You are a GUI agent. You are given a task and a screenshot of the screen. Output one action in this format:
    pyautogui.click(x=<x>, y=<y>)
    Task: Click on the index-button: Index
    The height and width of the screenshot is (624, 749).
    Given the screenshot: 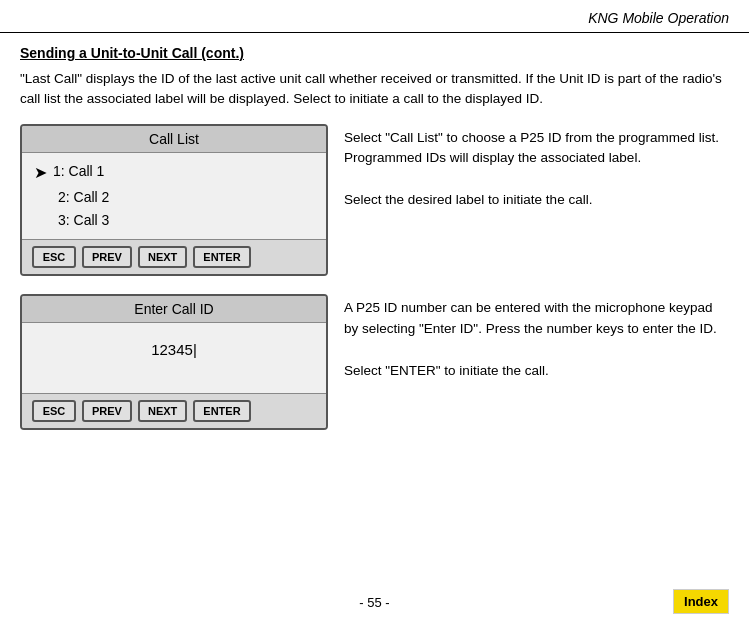 What is the action you would take?
    pyautogui.click(x=701, y=602)
    